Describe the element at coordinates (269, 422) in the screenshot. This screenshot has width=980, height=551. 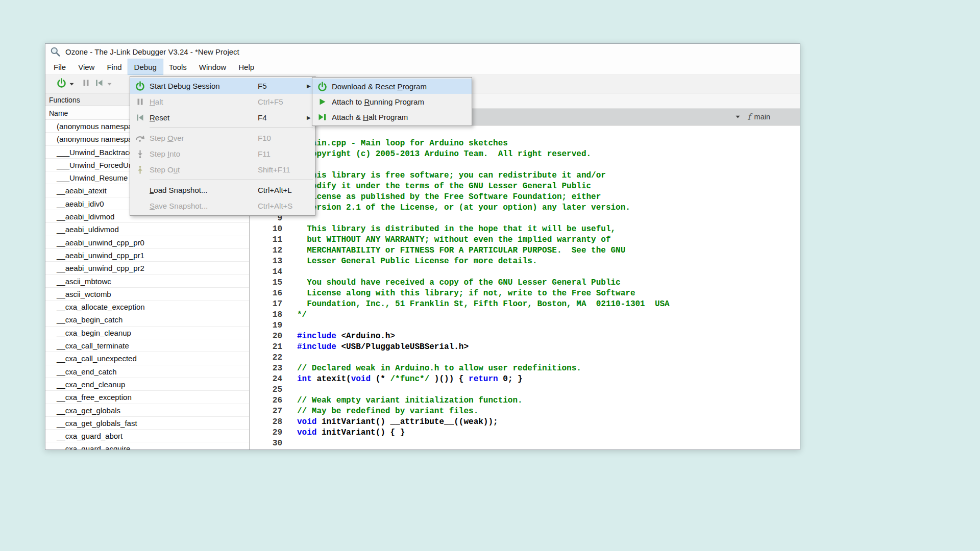
I see `line-number: 28` at that location.